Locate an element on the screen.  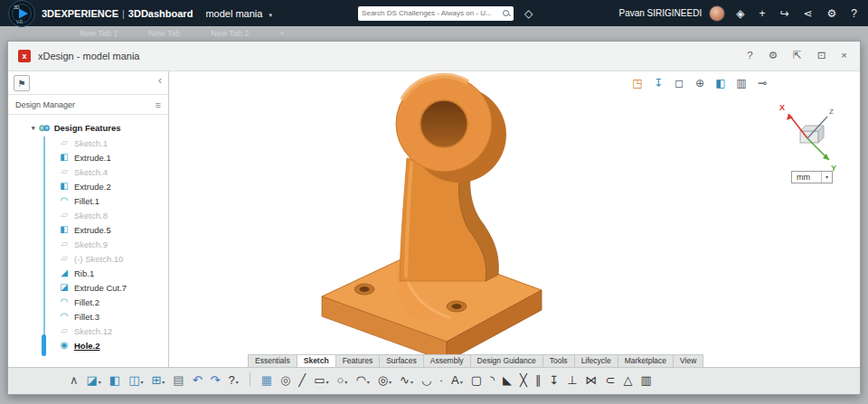
circle-icon: ○▾ is located at coordinates (343, 380).